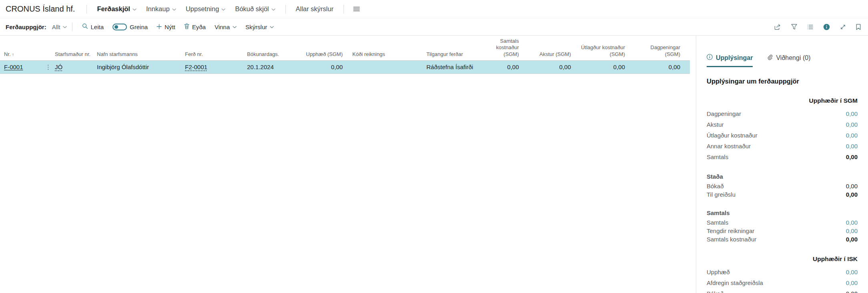 This screenshot has width=868, height=293. Describe the element at coordinates (141, 67) in the screenshot. I see `employee-name-cell: Ingibjörg Ólafsdóttir` at that location.